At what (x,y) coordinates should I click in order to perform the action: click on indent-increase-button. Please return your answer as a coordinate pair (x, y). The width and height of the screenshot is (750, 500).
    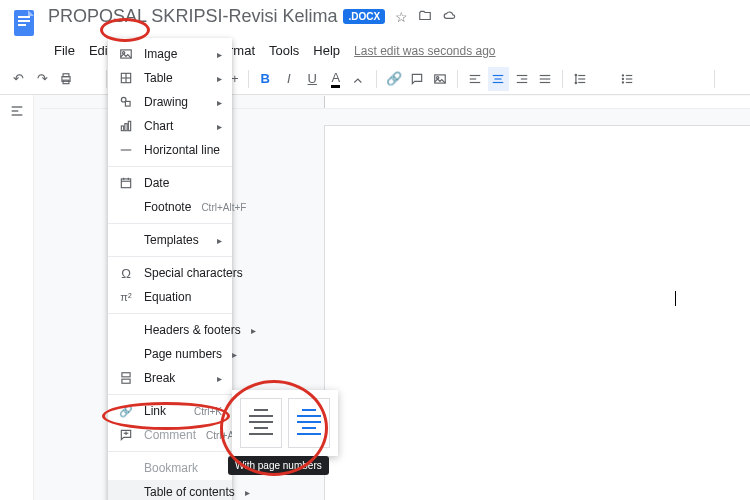
    Looking at the image, I should click on (696, 79).